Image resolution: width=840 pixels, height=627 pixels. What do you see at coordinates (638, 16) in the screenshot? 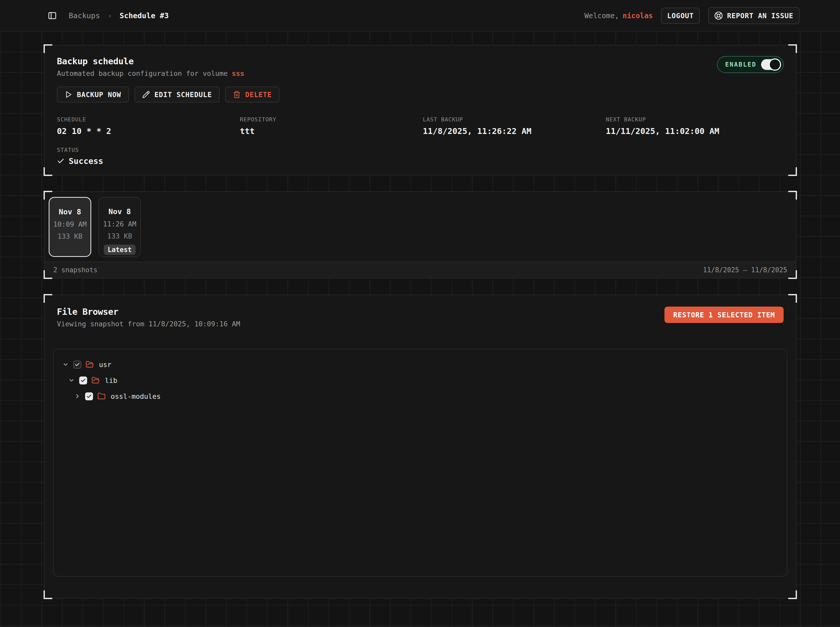
I see `username: nicolas` at bounding box center [638, 16].